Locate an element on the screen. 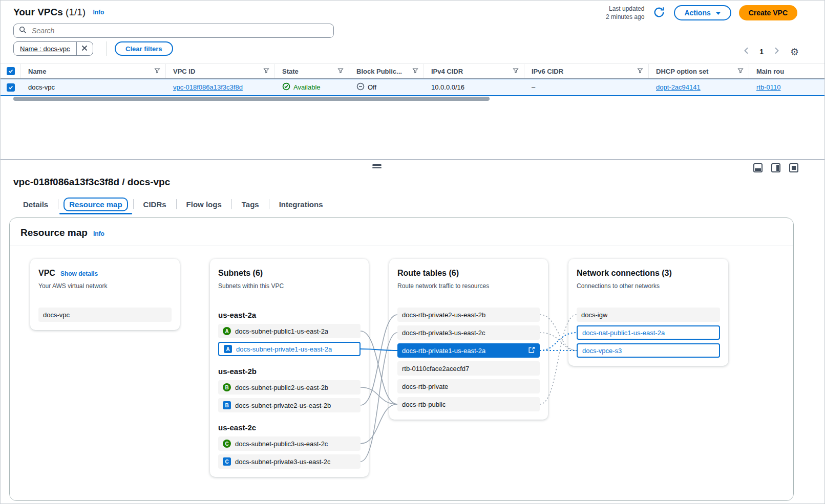 This screenshot has width=825, height=504. resource-item-route-table: rtb-0110cface2acecfd7 is located at coordinates (469, 368).